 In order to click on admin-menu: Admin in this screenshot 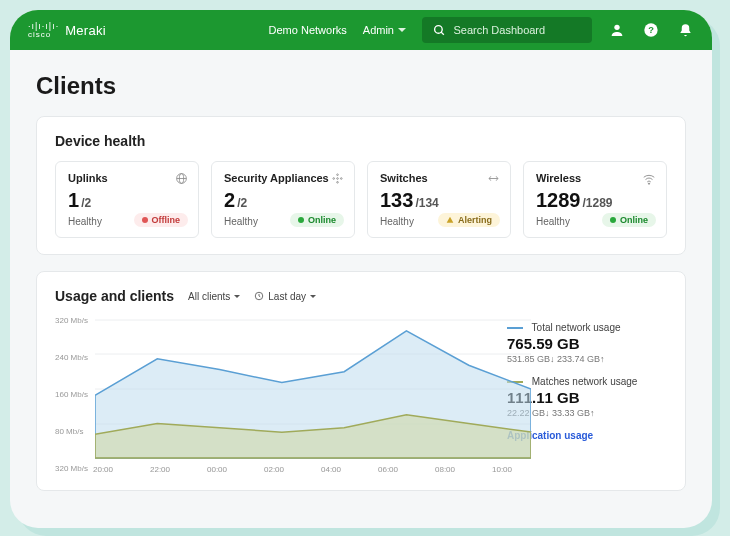, I will do `click(384, 30)`.